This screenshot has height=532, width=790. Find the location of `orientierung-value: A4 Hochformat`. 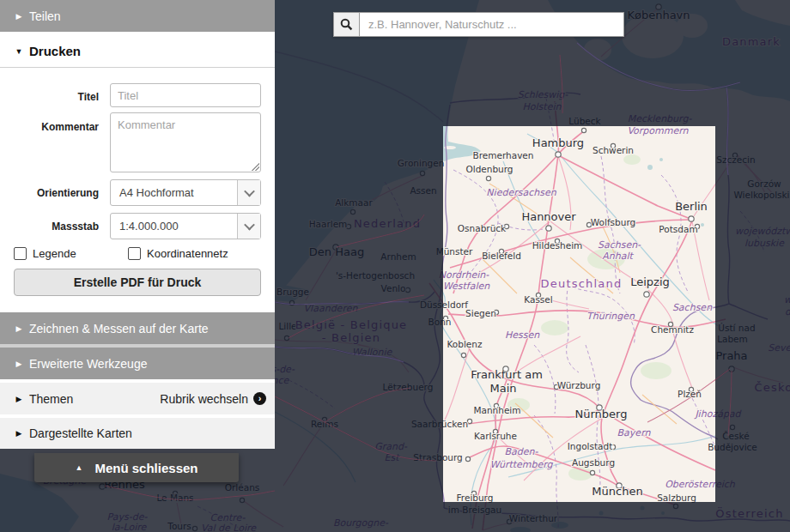

orientierung-value: A4 Hochformat is located at coordinates (173, 192).